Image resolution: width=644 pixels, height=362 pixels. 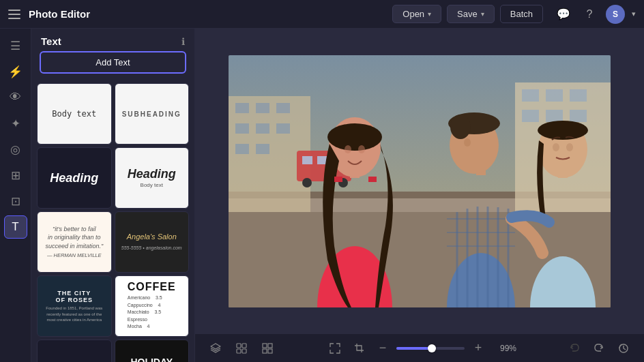 I want to click on topbar: Photo Editor Open ▾ Save ▾ Batch 💬 ? S ▾, so click(x=322, y=14).